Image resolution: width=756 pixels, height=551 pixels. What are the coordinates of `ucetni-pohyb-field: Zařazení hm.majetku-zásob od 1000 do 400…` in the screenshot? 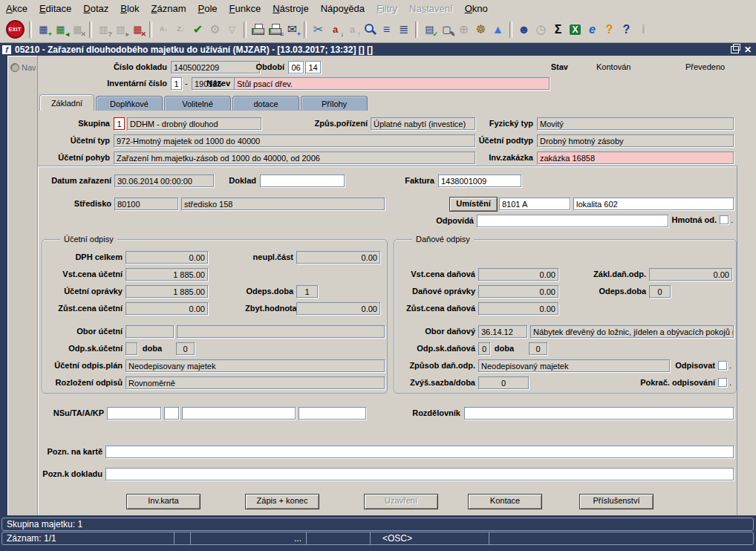 It's located at (294, 157).